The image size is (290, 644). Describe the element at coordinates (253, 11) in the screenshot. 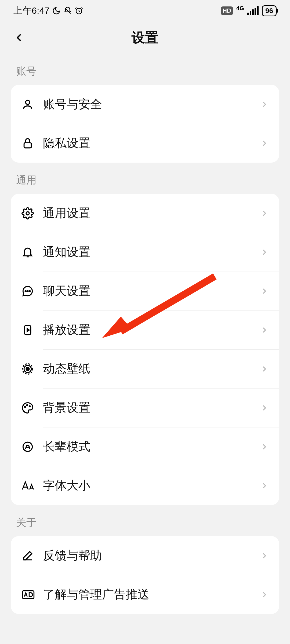

I see `signal-icon` at that location.